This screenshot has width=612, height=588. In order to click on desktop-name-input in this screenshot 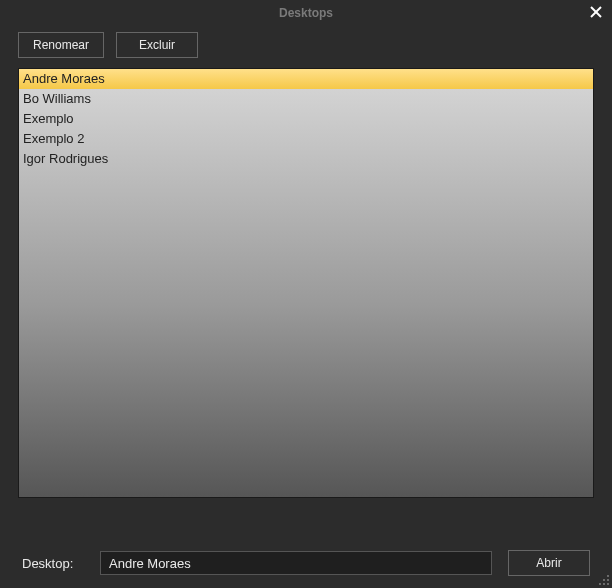, I will do `click(296, 563)`.